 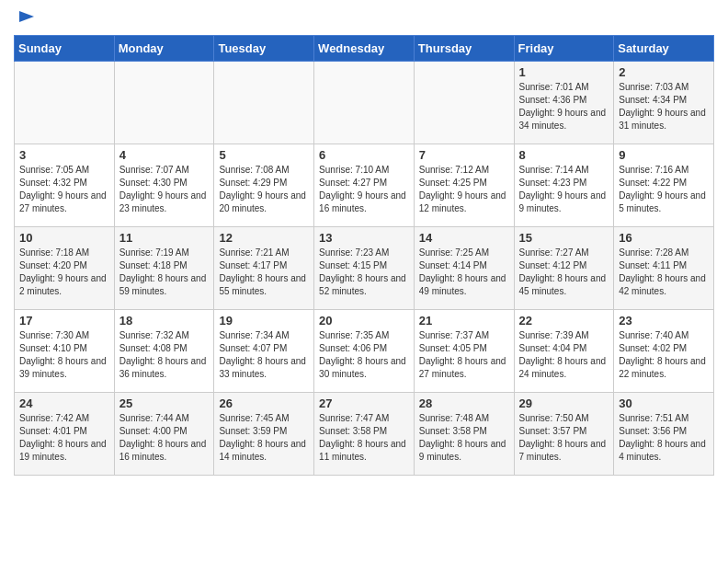 I want to click on day-number: 4, so click(x=165, y=155).